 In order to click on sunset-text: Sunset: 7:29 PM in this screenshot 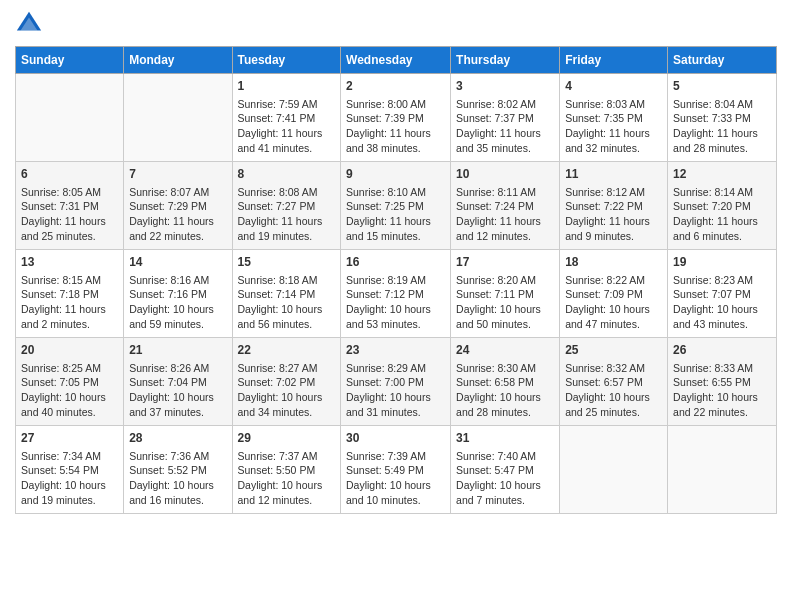, I will do `click(178, 206)`.